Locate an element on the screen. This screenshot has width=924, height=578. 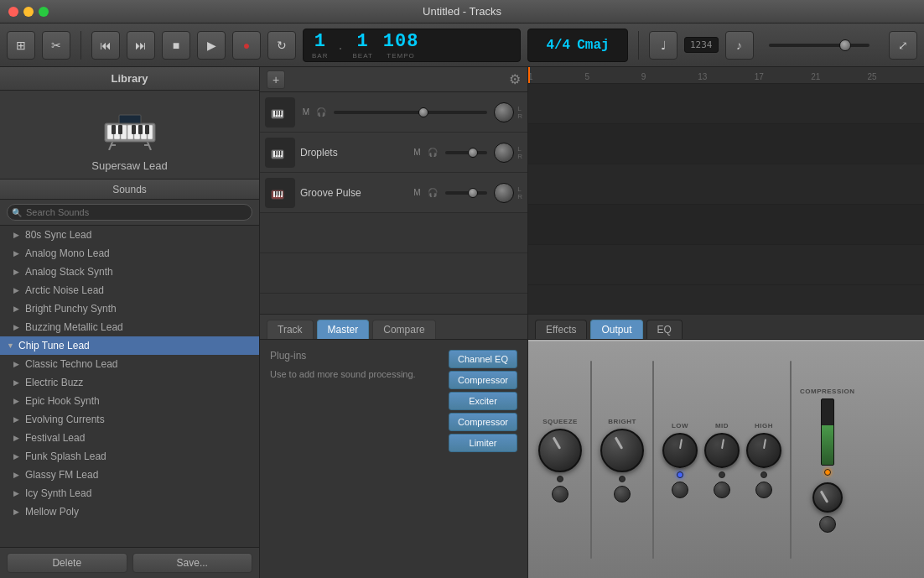
minimize-button is located at coordinates (29, 12).